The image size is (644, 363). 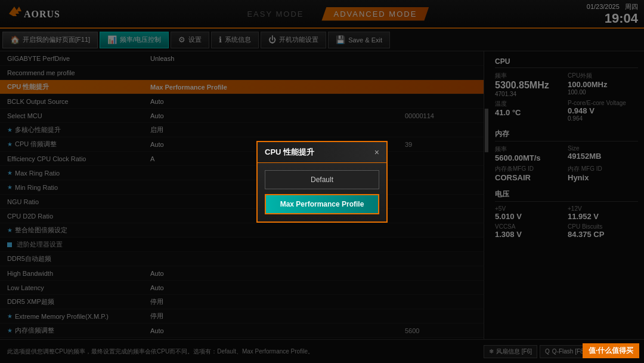 What do you see at coordinates (322, 204) in the screenshot?
I see `modal-option-max-perf: Max Performance Profile` at bounding box center [322, 204].